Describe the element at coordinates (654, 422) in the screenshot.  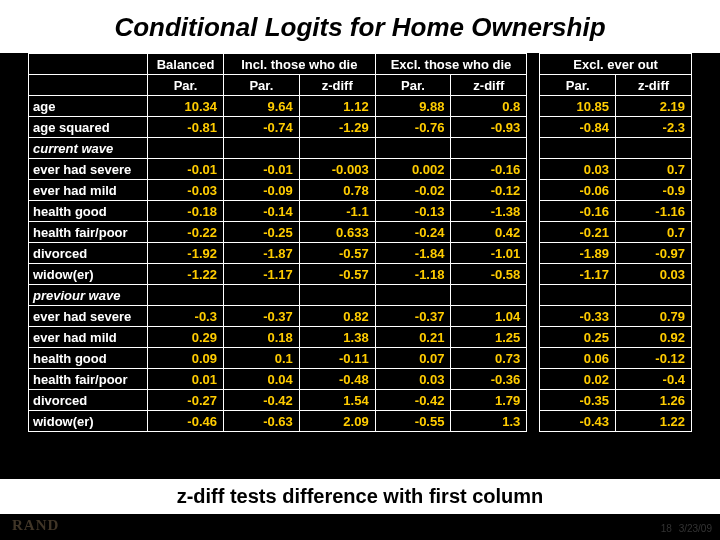
I see `cell-value: 1.22` at that location.